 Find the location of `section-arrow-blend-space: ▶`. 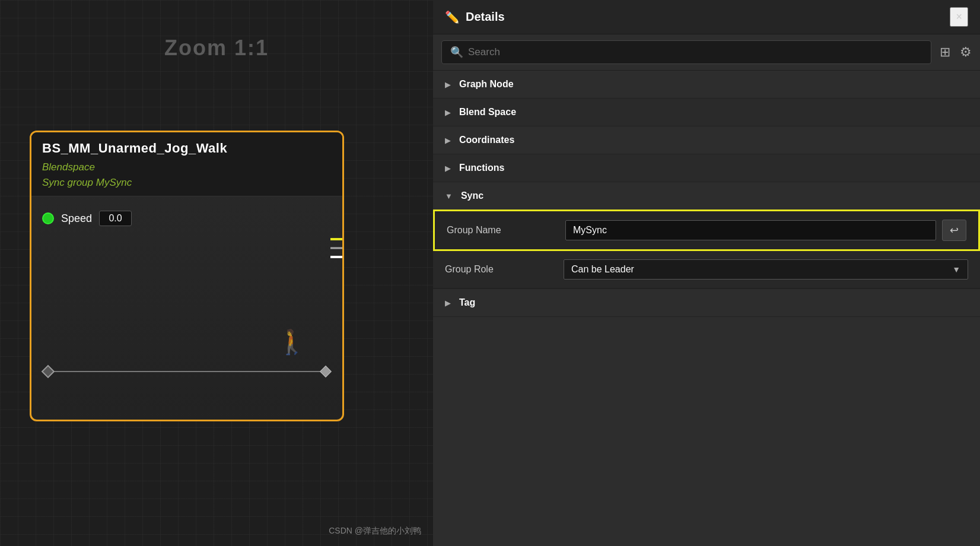

section-arrow-blend-space: ▶ is located at coordinates (448, 113).